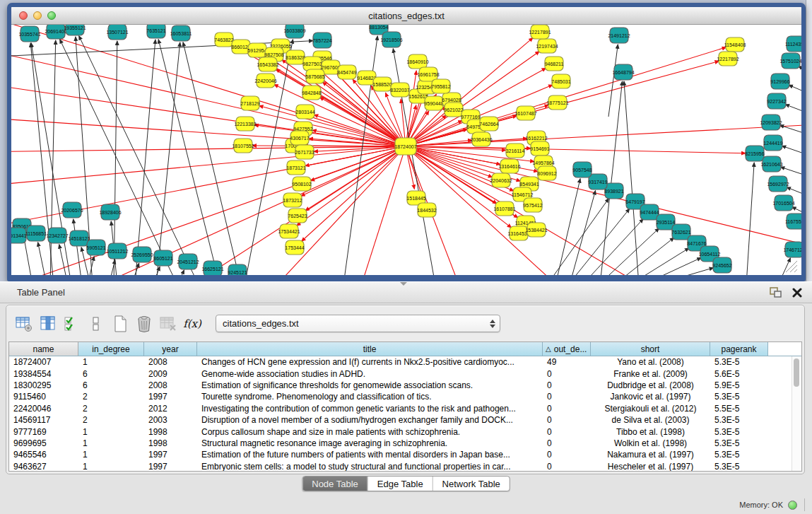  What do you see at coordinates (44, 409) in the screenshot?
I see `cell-name: 22420046` at bounding box center [44, 409].